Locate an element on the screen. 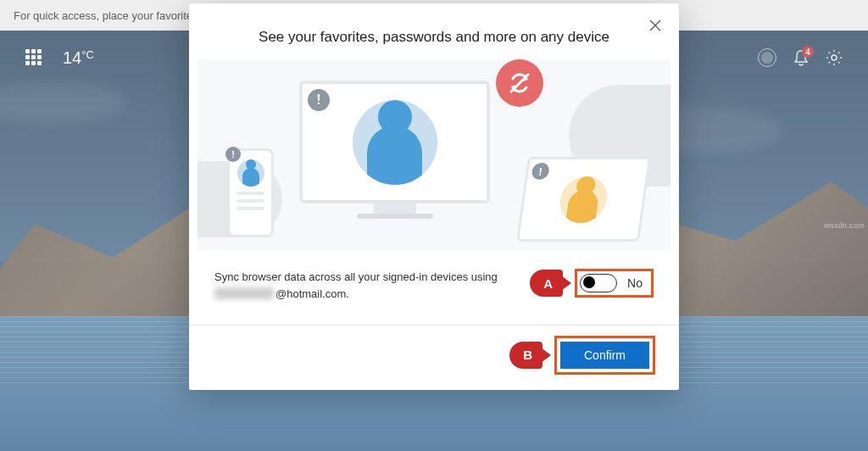  monitor-icon: ! is located at coordinates (395, 149).